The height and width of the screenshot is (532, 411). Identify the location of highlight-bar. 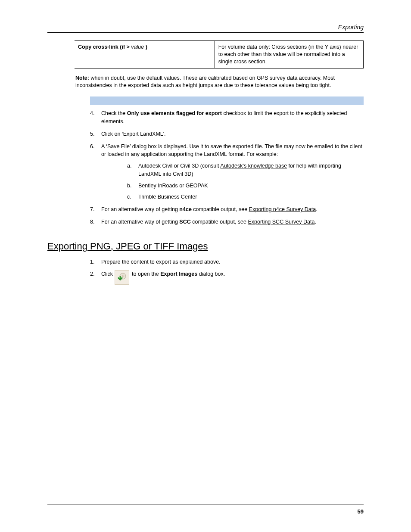
(227, 101).